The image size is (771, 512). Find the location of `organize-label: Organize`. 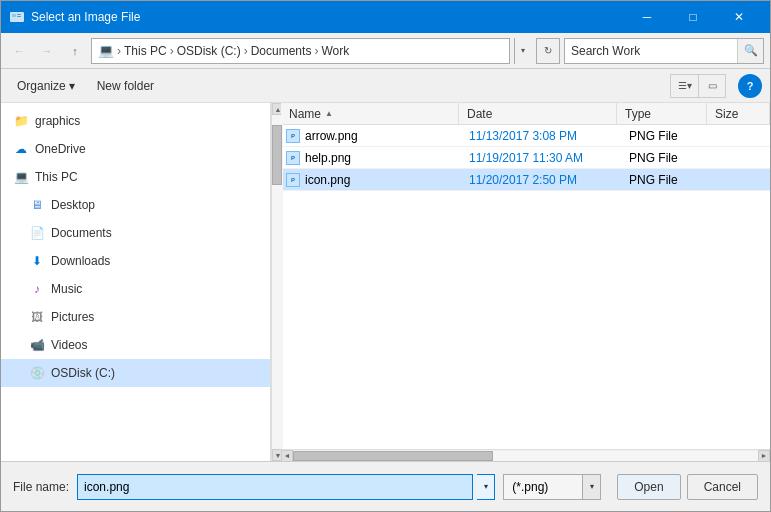

organize-label: Organize is located at coordinates (42, 86).